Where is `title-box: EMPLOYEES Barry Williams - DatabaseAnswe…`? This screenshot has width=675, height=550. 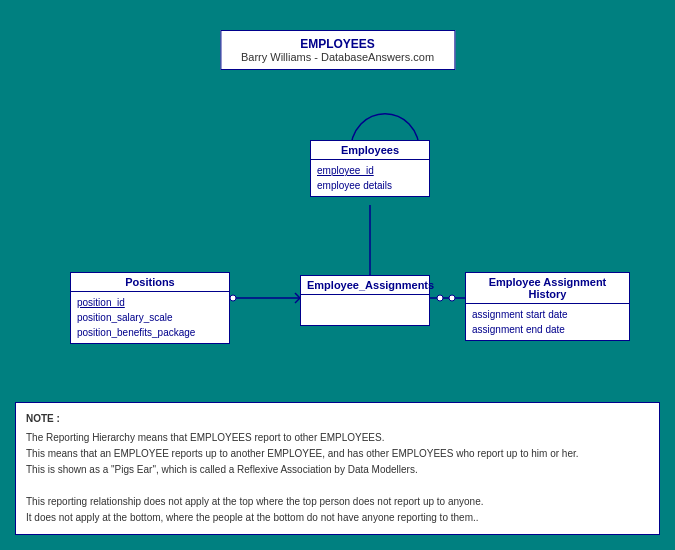
title-box: EMPLOYEES Barry Williams - DatabaseAnswe… is located at coordinates (338, 50).